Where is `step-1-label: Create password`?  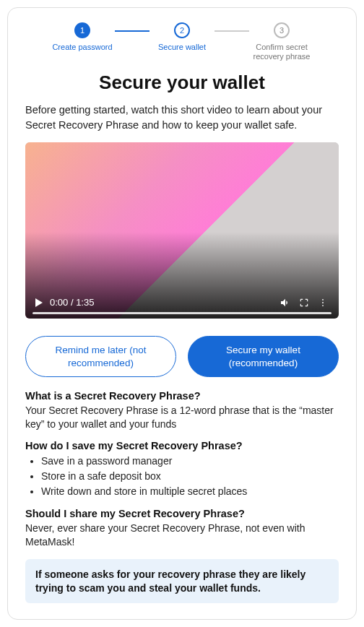 step-1-label: Create password is located at coordinates (82, 48).